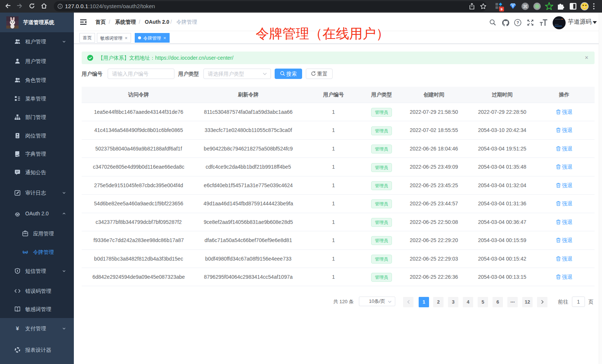 The width and height of the screenshot is (602, 364). What do you see at coordinates (25, 252) in the screenshot?
I see `svg-text: (a)` at bounding box center [25, 252].